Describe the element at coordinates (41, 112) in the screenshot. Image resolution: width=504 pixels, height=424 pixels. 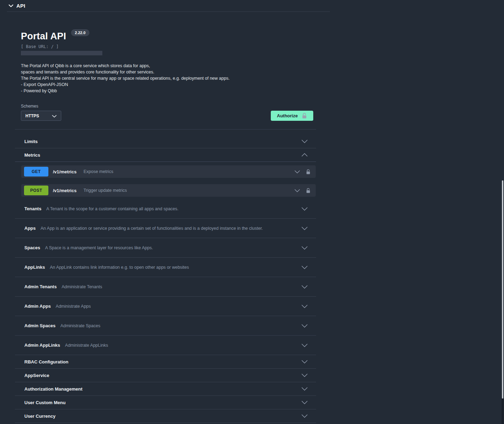
I see `schemes-group: Schemes HTTPS` at that location.